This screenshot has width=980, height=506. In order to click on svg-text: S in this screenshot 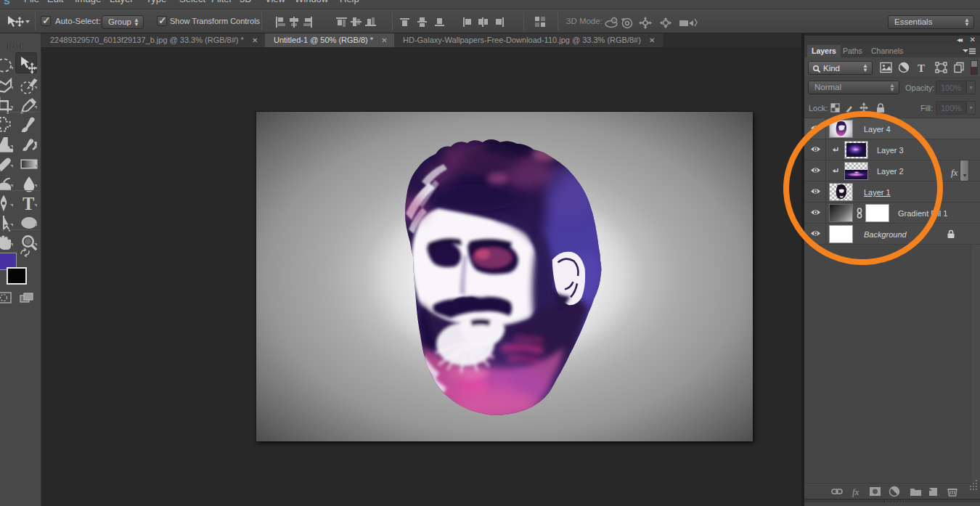, I will do `click(7, 3)`.